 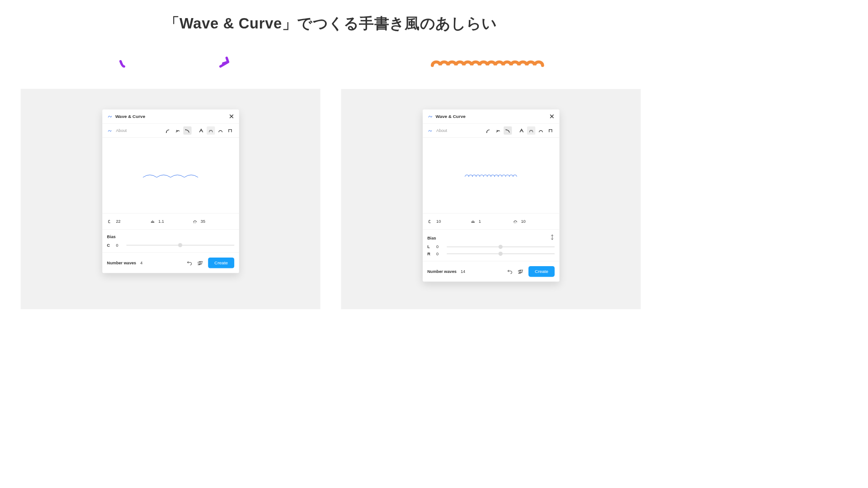 What do you see at coordinates (171, 241) in the screenshot?
I see `bias-section: Bias C0` at bounding box center [171, 241].